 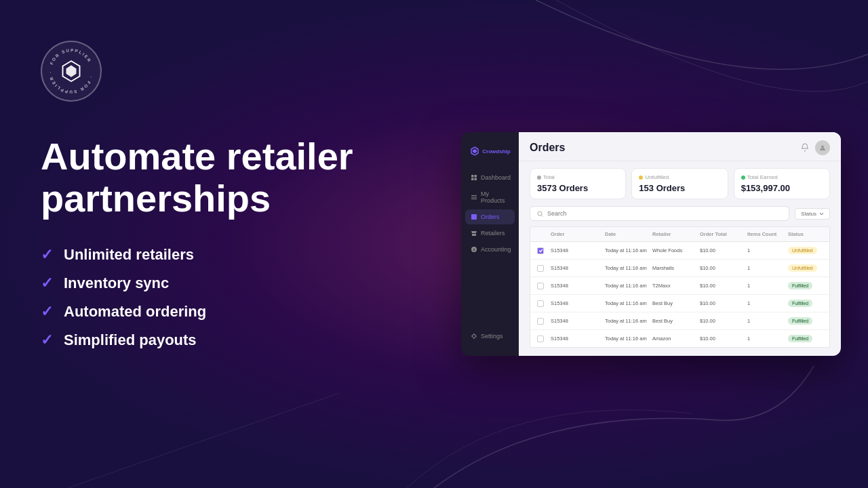 I want to click on stat-unfulfilled-label: Unfulfilled, so click(x=679, y=178).